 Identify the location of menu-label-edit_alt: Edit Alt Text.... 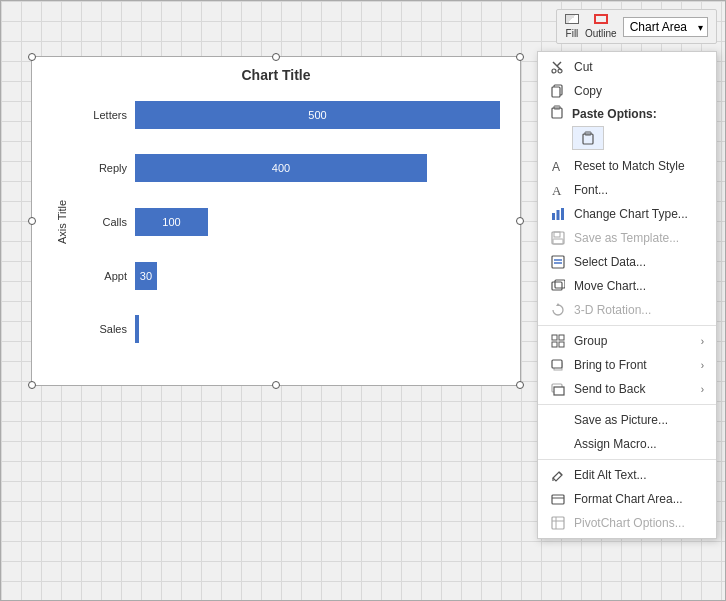
(639, 475).